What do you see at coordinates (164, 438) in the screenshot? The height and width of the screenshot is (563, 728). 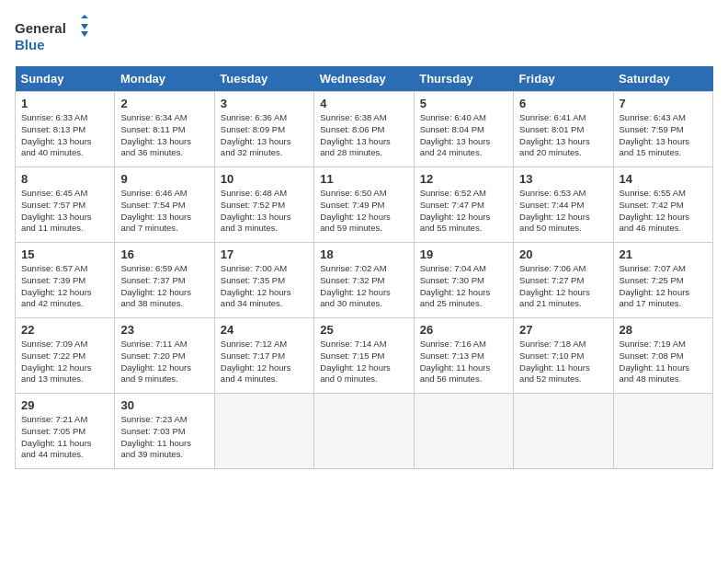 I see `day-info: Sunrise: 7:23 AM Sunset: 7:03 PM Dayligh…` at bounding box center [164, 438].